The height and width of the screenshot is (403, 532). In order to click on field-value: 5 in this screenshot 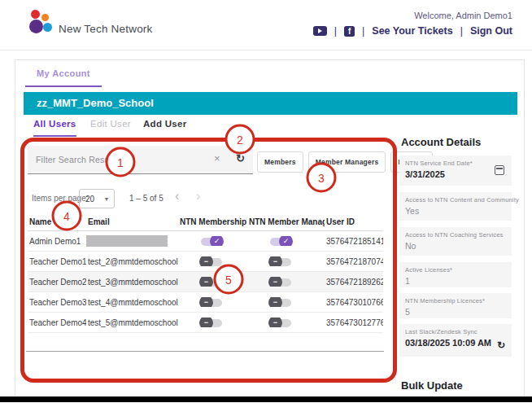, I will do `click(456, 312)`.